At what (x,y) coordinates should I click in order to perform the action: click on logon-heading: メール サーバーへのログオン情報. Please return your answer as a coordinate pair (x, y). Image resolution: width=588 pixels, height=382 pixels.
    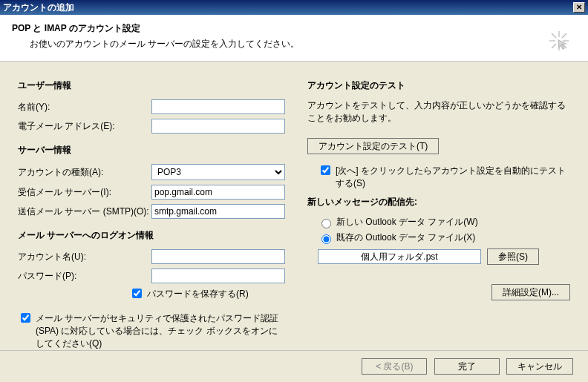
    Looking at the image, I should click on (151, 236).